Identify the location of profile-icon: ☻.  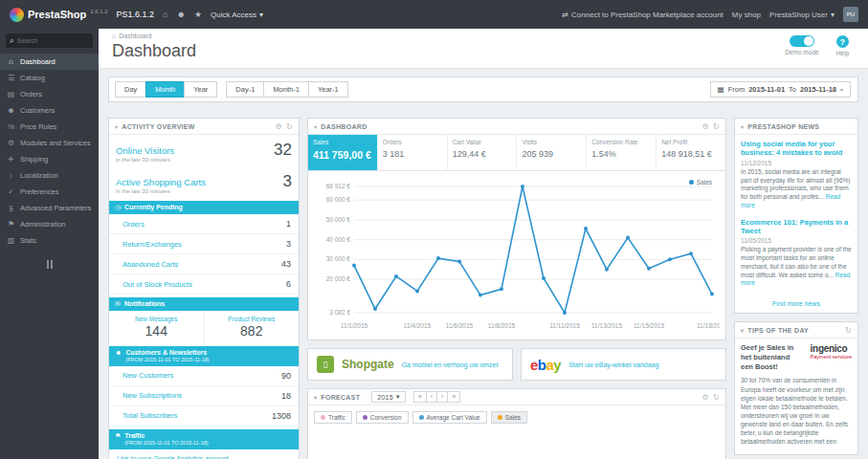
(180, 14).